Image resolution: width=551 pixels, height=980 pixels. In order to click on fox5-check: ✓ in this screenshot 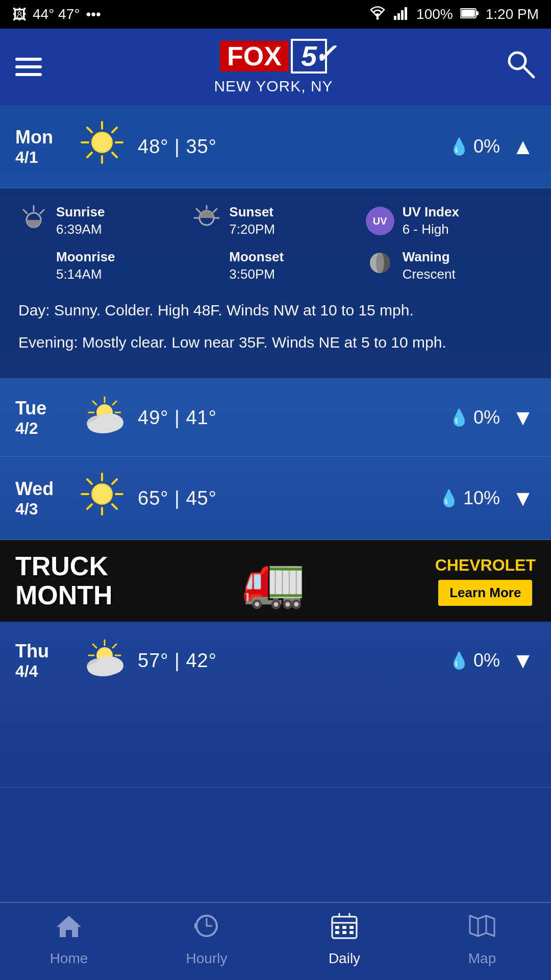, I will do `click(325, 54)`.